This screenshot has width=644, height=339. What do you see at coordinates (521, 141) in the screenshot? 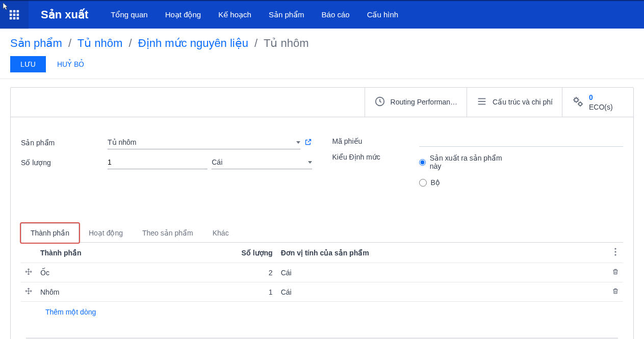
I see `reference-input` at bounding box center [521, 141].